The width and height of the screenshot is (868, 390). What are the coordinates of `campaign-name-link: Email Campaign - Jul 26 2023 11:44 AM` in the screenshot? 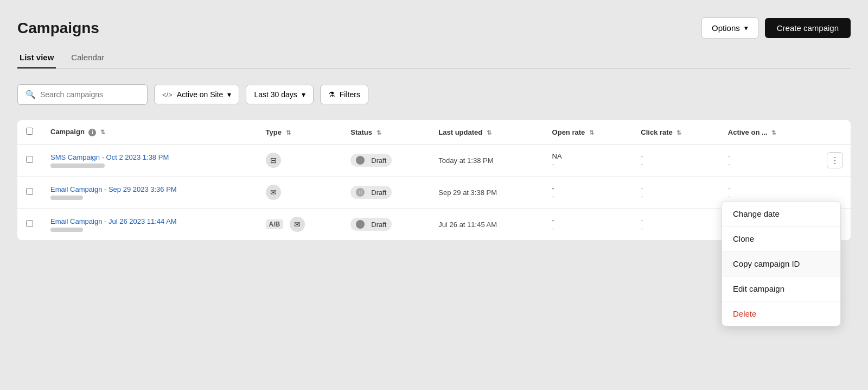 It's located at (150, 222).